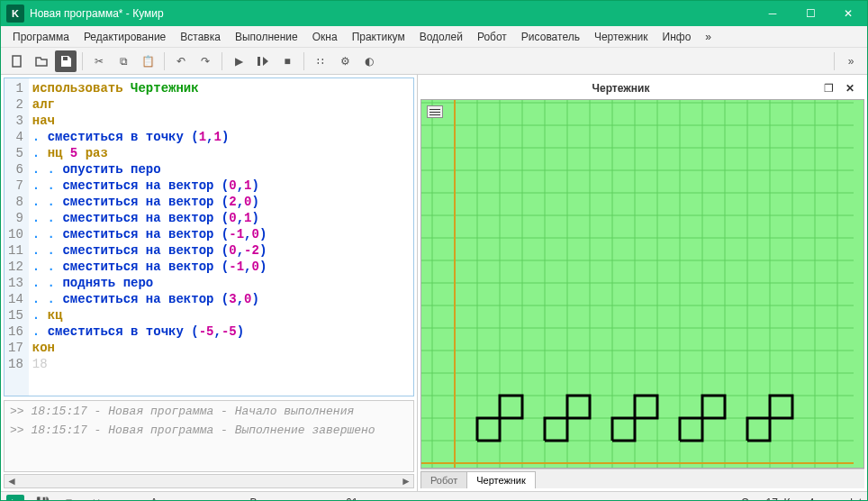 The height and width of the screenshot is (501, 868). What do you see at coordinates (15, 14) in the screenshot?
I see `app-icon: K` at bounding box center [15, 14].